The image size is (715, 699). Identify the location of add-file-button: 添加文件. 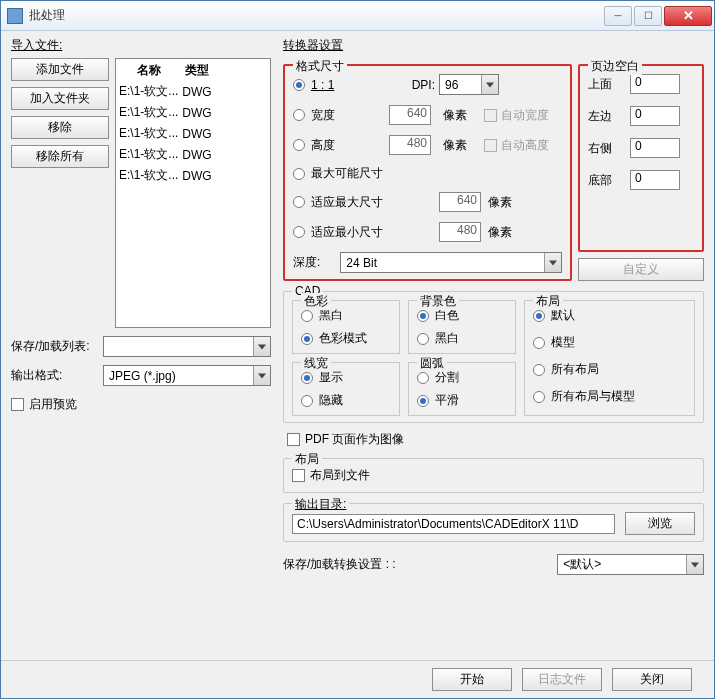
(60, 70).